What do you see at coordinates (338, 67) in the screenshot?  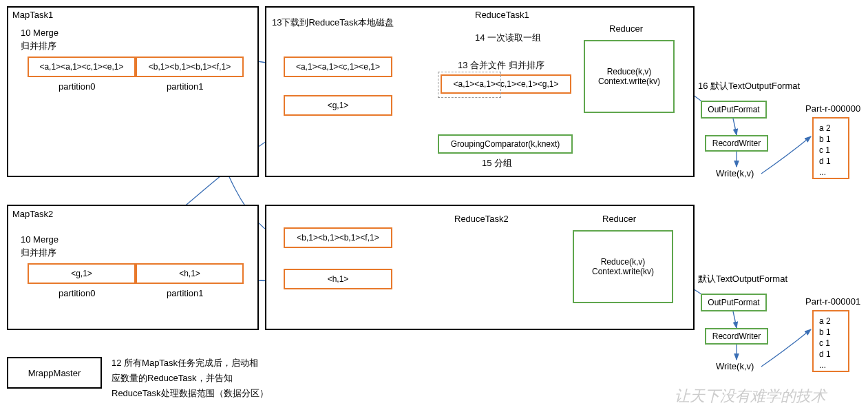 I see `reducetask1-file1-text: <a,1><a,1><c,1><e,1>` at bounding box center [338, 67].